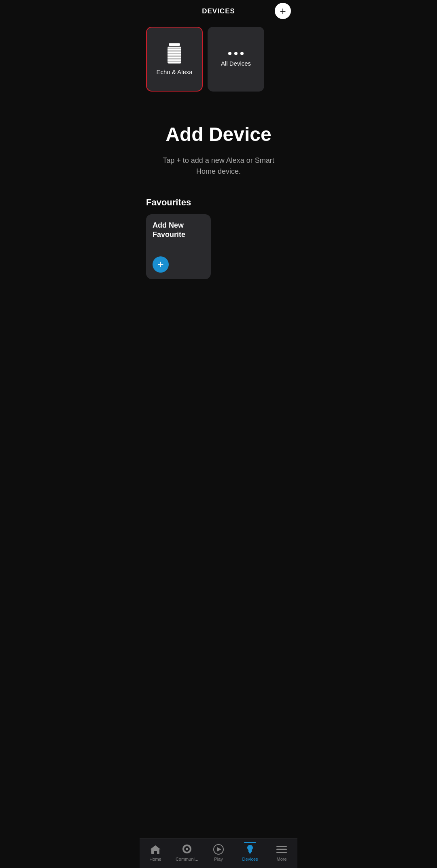 The width and height of the screenshot is (437, 868). I want to click on page-title: DEVICES, so click(218, 11).